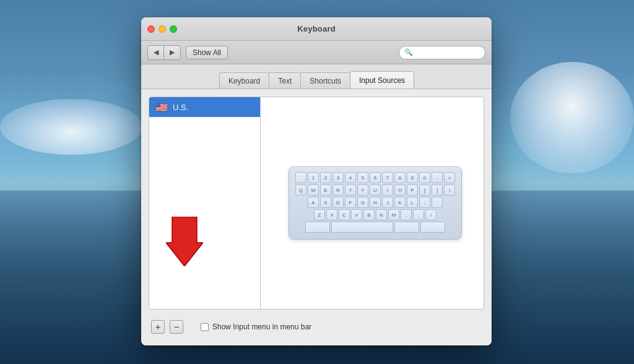 This screenshot has width=634, height=364. Describe the element at coordinates (156, 53) in the screenshot. I see `back-button: ◀` at that location.